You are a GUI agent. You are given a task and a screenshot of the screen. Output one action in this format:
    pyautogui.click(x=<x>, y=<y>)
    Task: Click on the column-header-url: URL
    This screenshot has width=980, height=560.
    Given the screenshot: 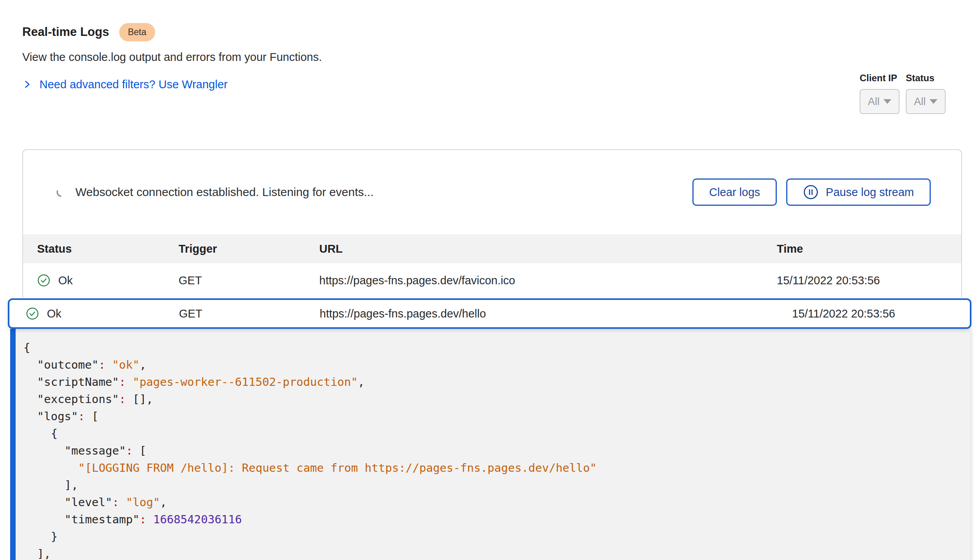 What is the action you would take?
    pyautogui.click(x=541, y=249)
    